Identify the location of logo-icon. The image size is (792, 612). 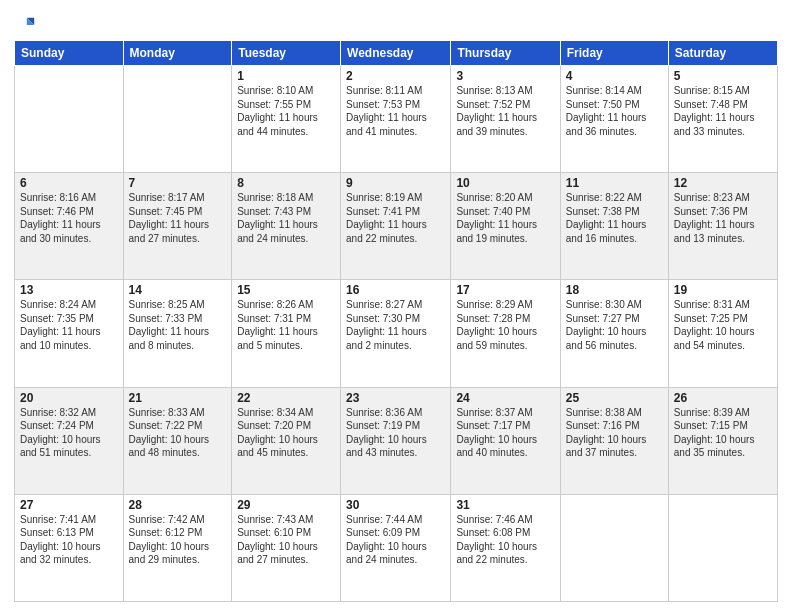
(25, 25).